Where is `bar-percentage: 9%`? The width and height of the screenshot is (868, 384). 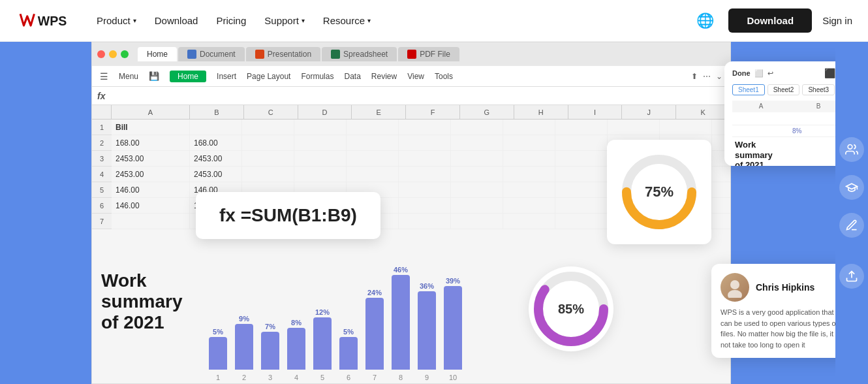 bar-percentage: 9% is located at coordinates (244, 319).